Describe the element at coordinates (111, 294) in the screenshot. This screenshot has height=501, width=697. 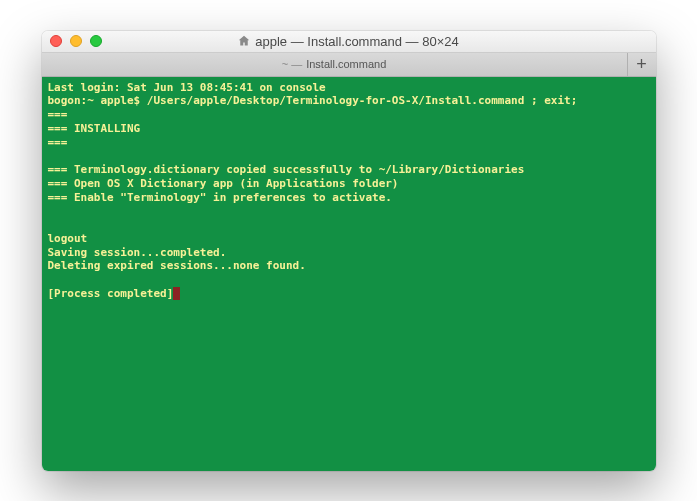
I see `process-completed: [Process completed]` at that location.